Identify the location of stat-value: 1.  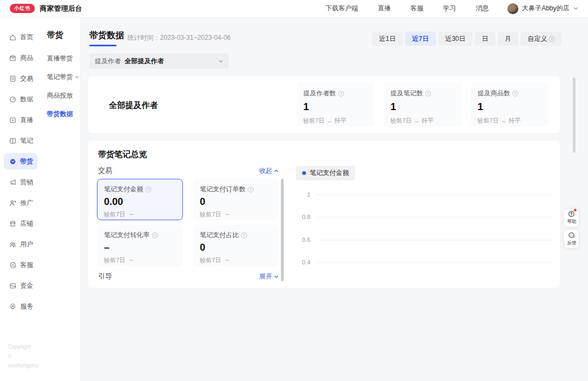
(510, 107).